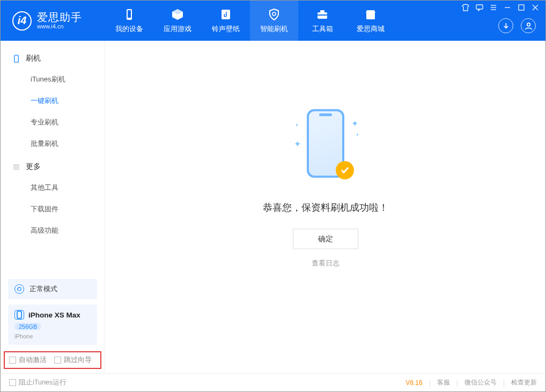  I want to click on nav-store: 爱思商城, so click(371, 20).